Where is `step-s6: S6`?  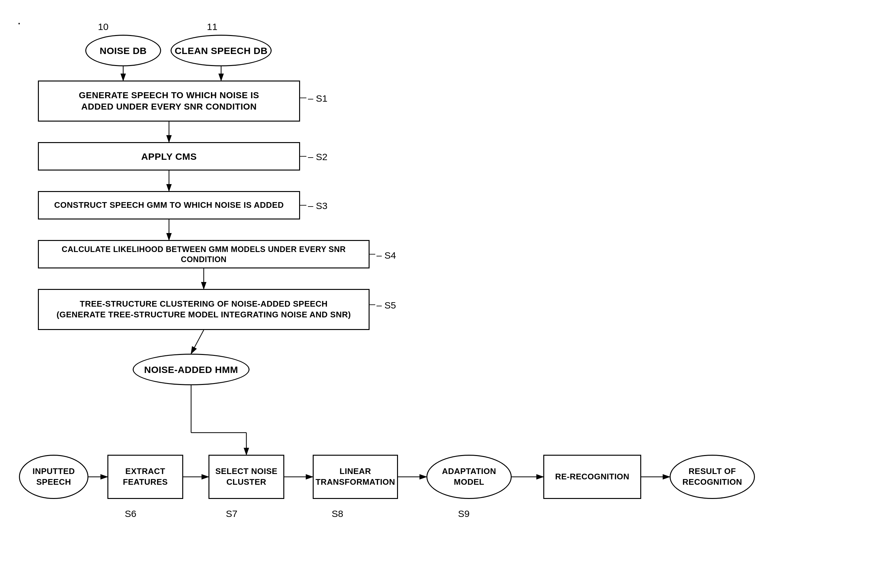 step-s6: S6 is located at coordinates (131, 514).